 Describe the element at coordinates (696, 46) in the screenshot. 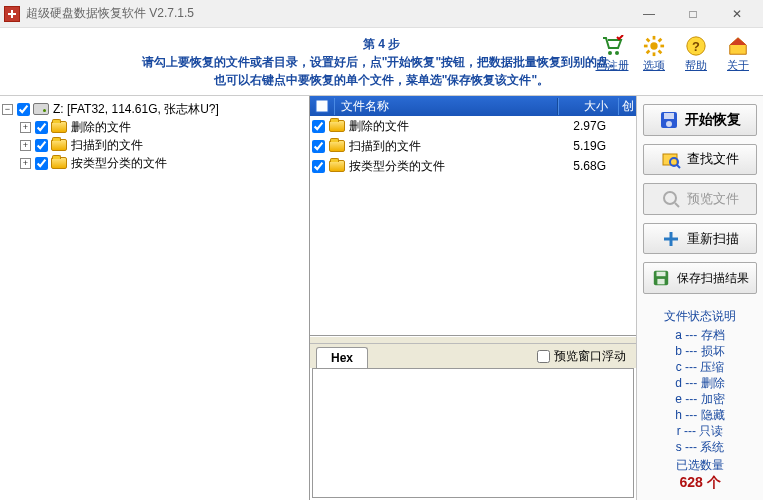

I see `help-icon: ?` at that location.